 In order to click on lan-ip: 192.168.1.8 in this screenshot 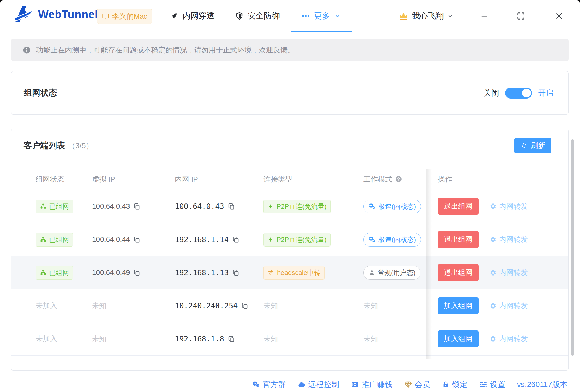, I will do `click(199, 339)`.